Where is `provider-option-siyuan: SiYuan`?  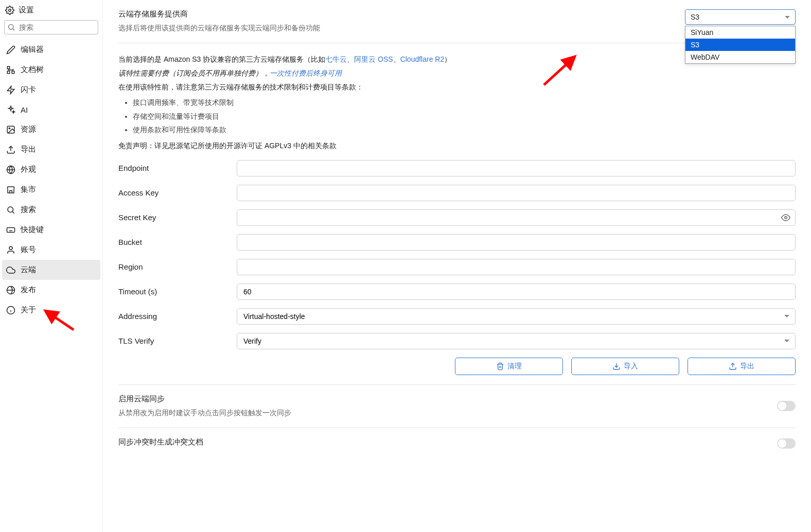 provider-option-siyuan: SiYuan is located at coordinates (740, 32).